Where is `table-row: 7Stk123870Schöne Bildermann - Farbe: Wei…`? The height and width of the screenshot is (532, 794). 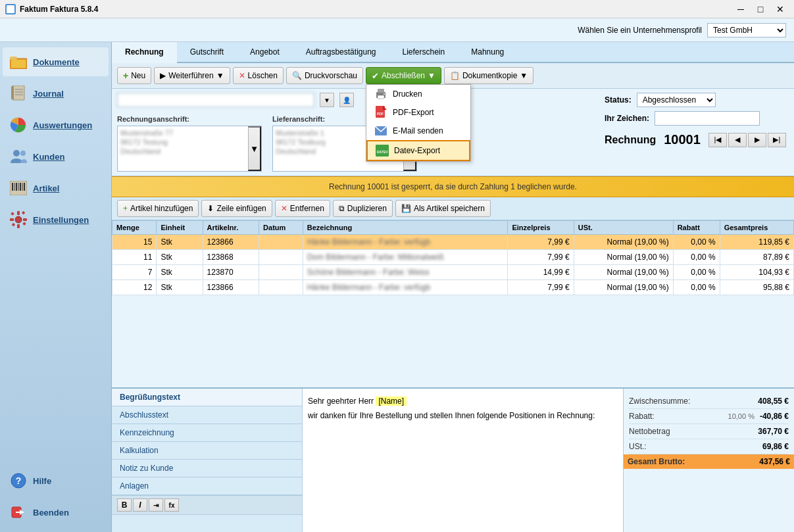
table-row: 7Stk123870Schöne Bildermann - Farbe: Wei… is located at coordinates (453, 272).